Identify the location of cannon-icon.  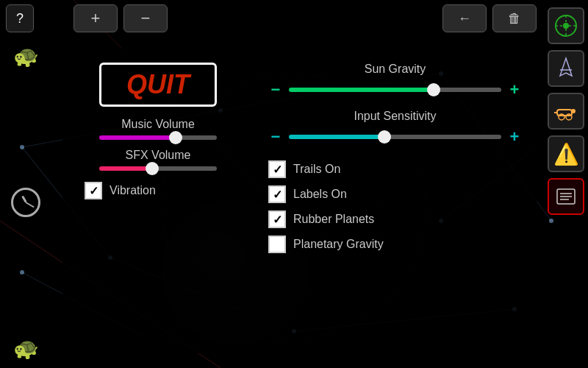
(566, 111).